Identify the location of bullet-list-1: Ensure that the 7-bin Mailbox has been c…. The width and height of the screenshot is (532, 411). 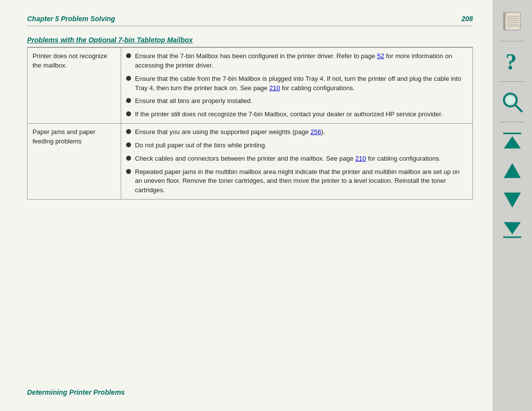
(297, 86).